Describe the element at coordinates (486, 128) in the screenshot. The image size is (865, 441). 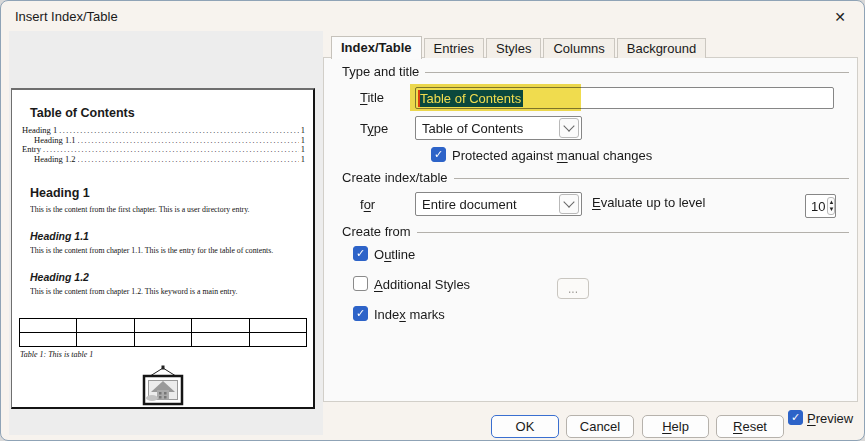
I see `type-dropdown-value: Table of Contents` at that location.